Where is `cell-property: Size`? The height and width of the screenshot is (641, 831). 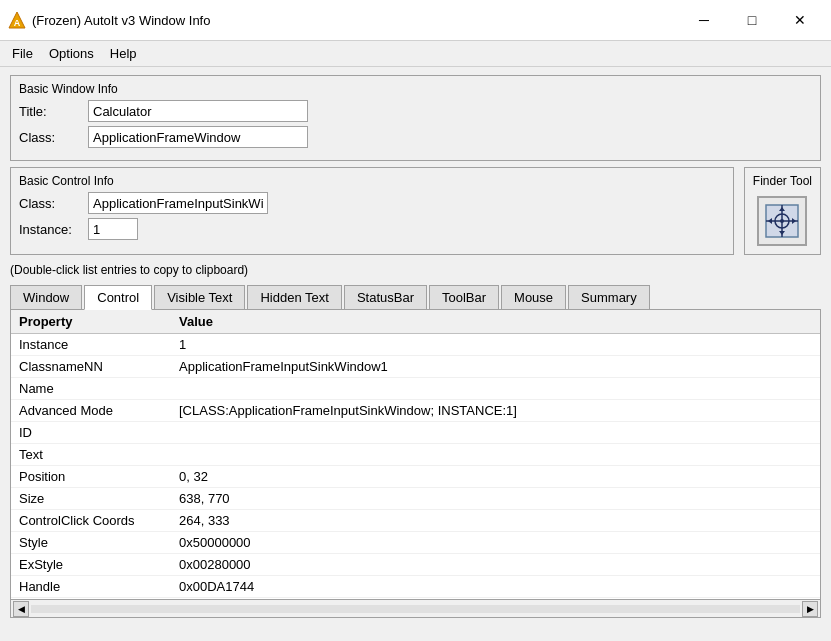
cell-property: Size is located at coordinates (91, 499).